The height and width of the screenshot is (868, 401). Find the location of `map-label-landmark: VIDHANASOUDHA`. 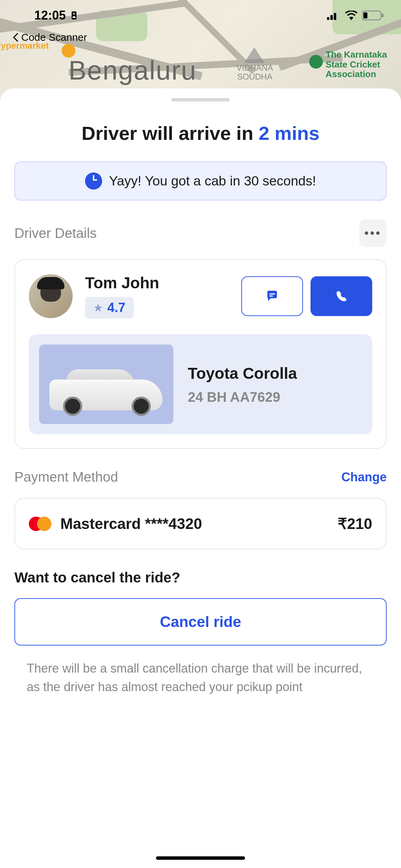

map-label-landmark: VIDHANASOUDHA is located at coordinates (255, 73).